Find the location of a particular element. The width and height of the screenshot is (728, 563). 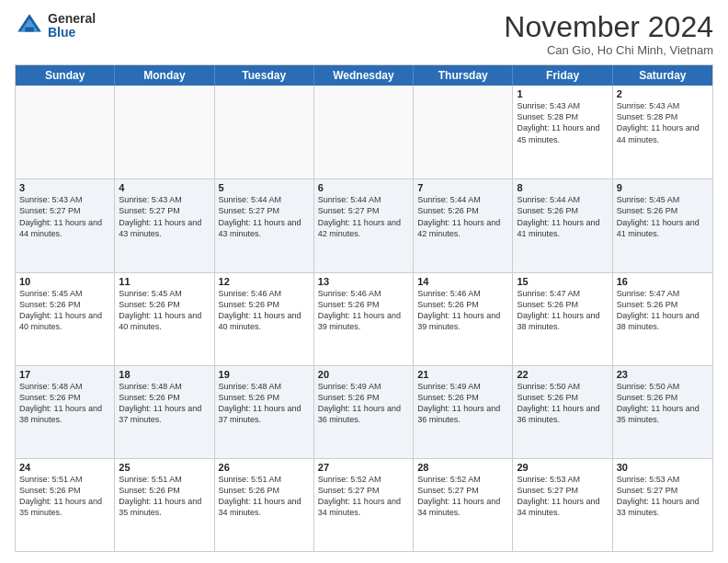

day-number: 2 is located at coordinates (663, 94).